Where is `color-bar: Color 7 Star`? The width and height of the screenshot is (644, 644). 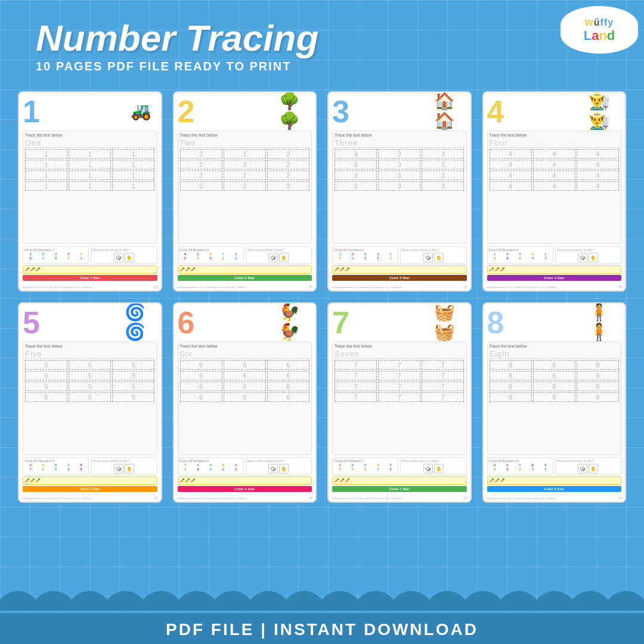 color-bar: Color 7 Star is located at coordinates (400, 489).